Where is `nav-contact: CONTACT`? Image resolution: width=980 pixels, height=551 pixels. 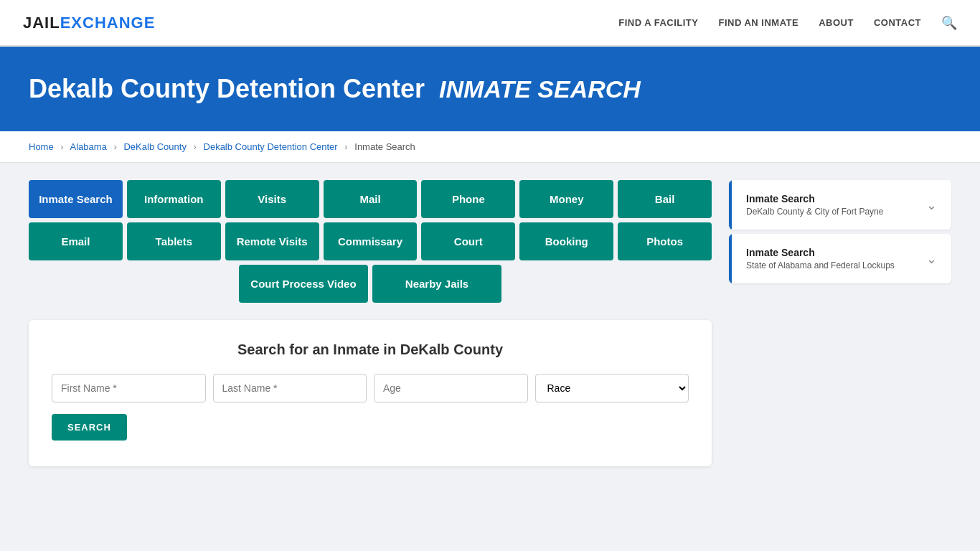 nav-contact: CONTACT is located at coordinates (897, 23).